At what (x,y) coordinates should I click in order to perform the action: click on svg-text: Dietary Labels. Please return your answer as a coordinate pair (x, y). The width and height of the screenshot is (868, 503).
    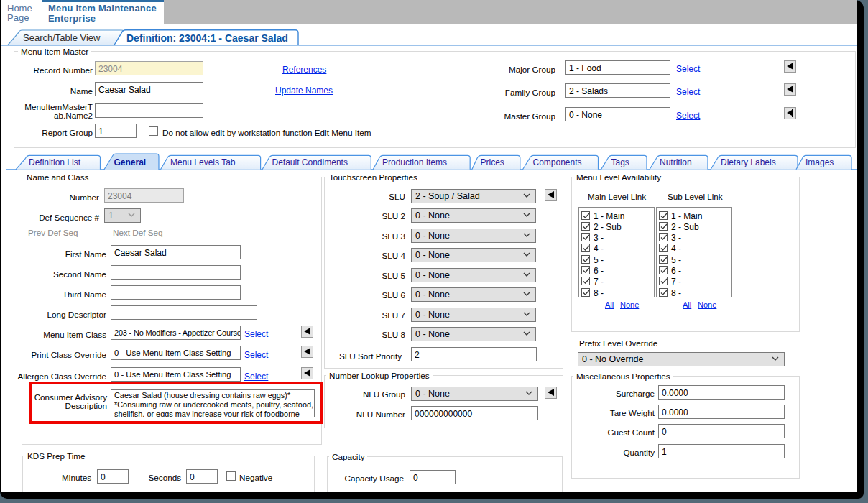
    Looking at the image, I should click on (749, 162).